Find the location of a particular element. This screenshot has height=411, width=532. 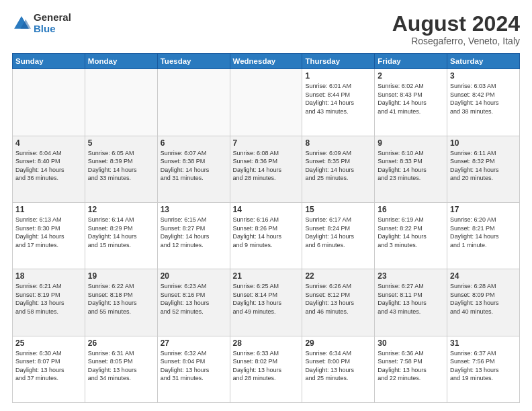

day-number: 7 is located at coordinates (266, 143).